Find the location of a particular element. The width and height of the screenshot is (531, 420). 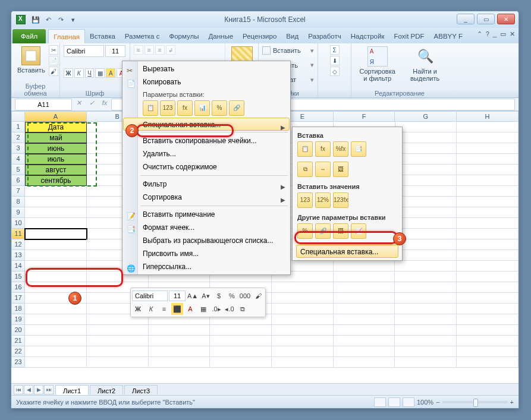

name-box: A11 is located at coordinates (43, 105).